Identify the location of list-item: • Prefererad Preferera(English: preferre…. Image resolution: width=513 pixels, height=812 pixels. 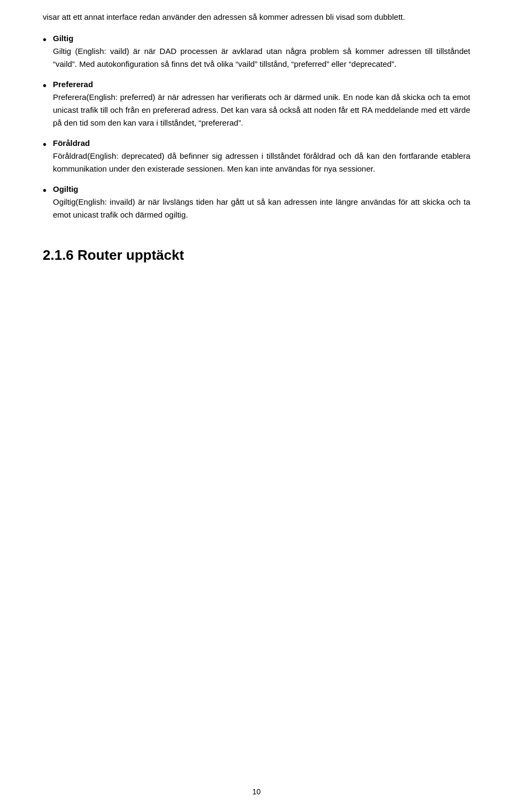
(256, 104).